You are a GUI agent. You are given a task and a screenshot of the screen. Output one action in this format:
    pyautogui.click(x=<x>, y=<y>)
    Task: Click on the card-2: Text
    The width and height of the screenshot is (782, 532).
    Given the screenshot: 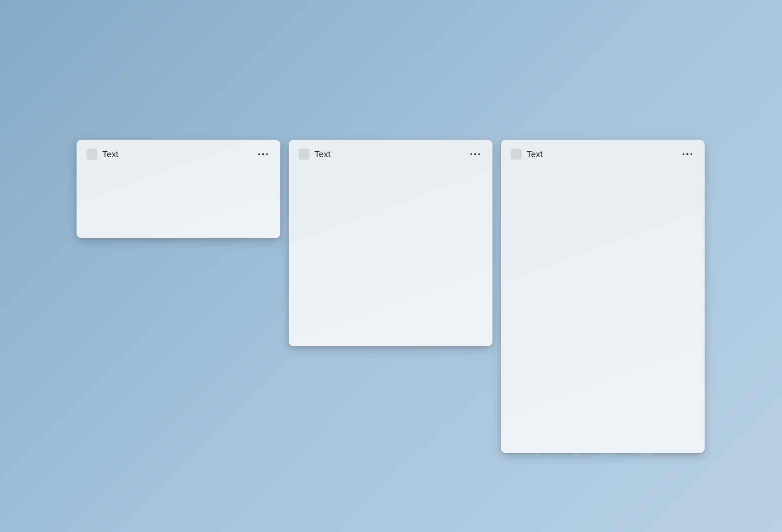 What is the action you would take?
    pyautogui.click(x=391, y=243)
    